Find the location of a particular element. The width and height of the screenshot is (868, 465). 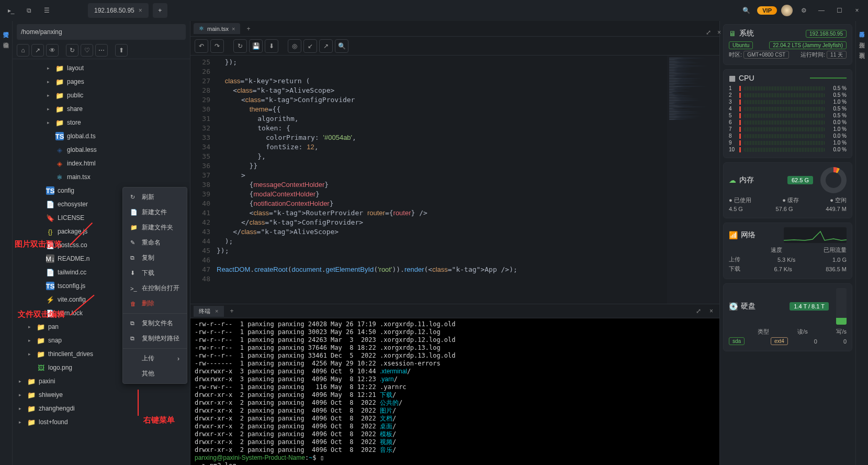

new-editor-tab: + is located at coordinates (248, 29).